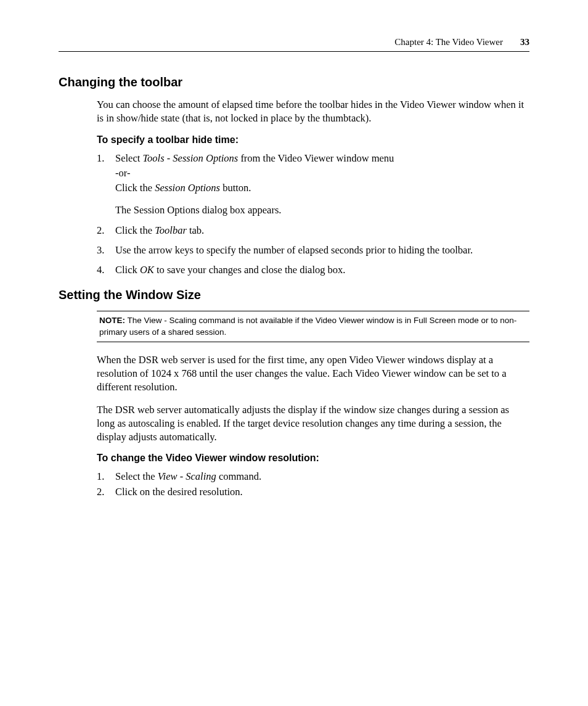 Image resolution: width=588 pixels, height=706 pixels. Describe the element at coordinates (313, 326) in the screenshot. I see `note-box: NOTE: The View - Scaling command is not …` at that location.